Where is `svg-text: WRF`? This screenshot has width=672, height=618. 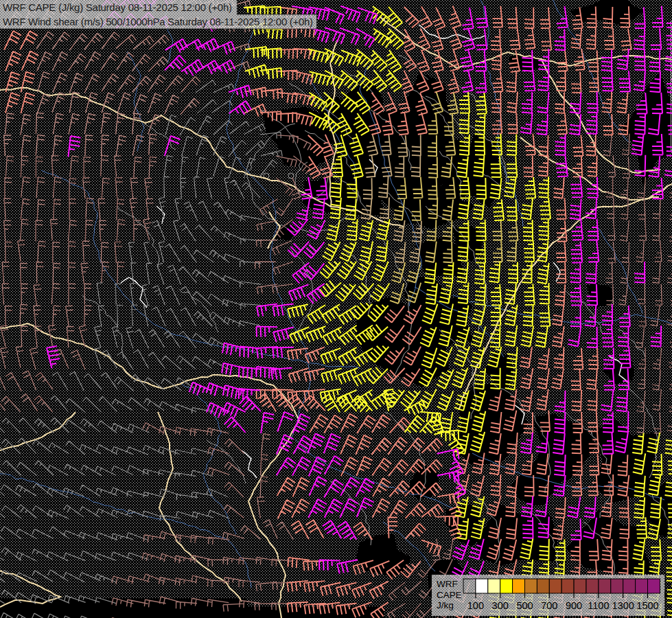
svg-text: WRF is located at coordinates (448, 584).